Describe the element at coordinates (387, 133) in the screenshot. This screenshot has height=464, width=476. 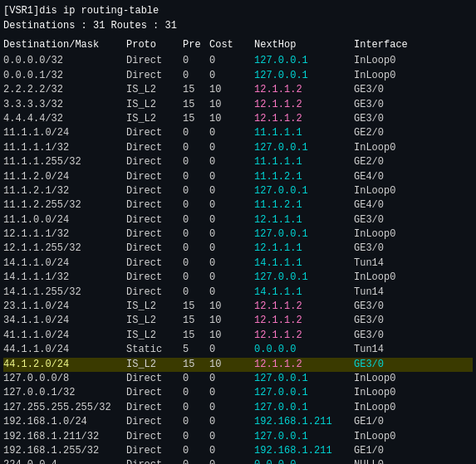
I see `route-iface: GE2/0` at that location.